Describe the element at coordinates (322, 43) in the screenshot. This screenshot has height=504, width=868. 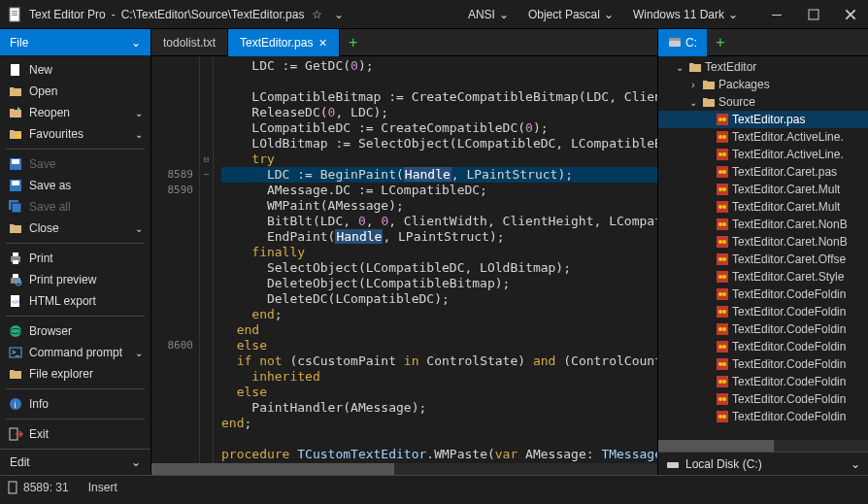
I see `close-tab-icon: ×` at that location.